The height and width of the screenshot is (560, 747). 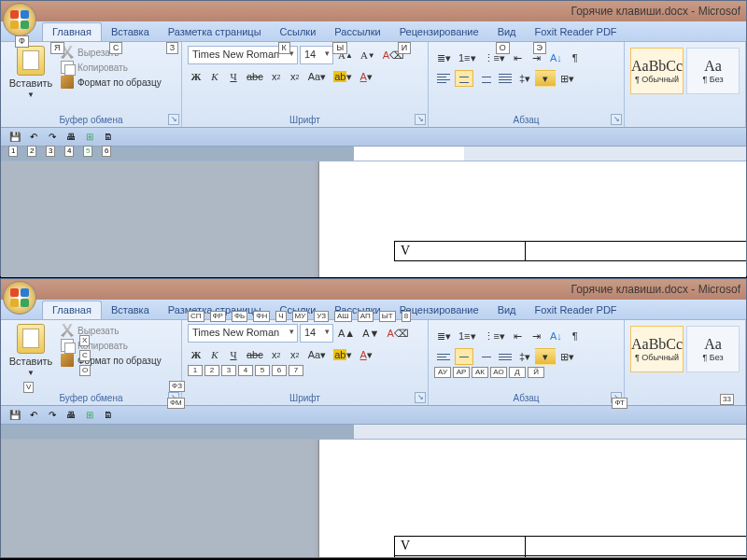 I want to click on quick-access-toolbar: 💾↶↷ 🖶⊞🗎, so click(x=374, y=415).